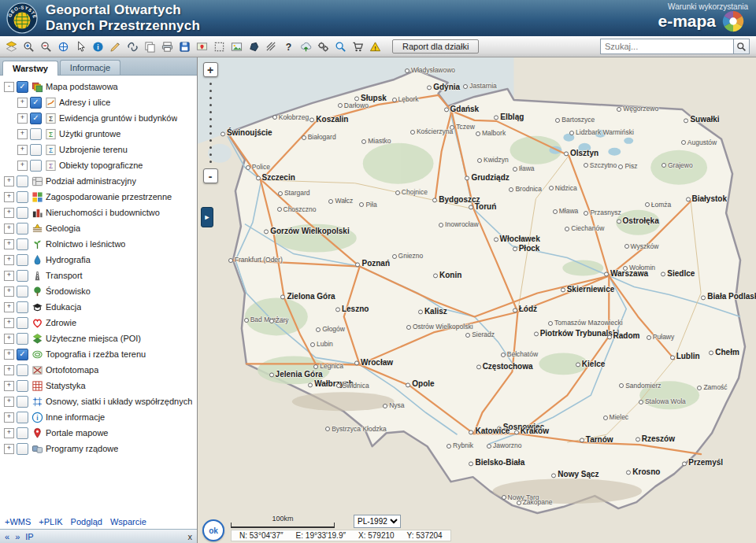 This screenshot has width=756, height=543. Describe the element at coordinates (207, 217) in the screenshot. I see `panel-collapse-button: ►` at that location.